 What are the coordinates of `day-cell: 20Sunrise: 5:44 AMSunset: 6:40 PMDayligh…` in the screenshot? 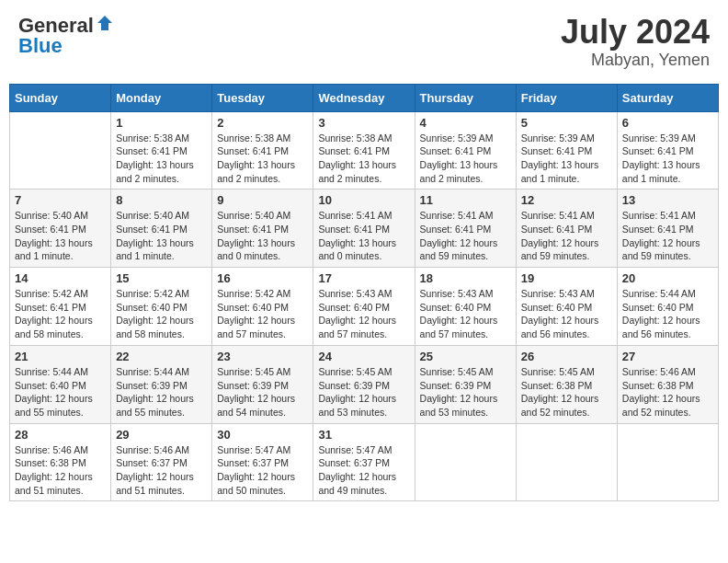 It's located at (667, 307).